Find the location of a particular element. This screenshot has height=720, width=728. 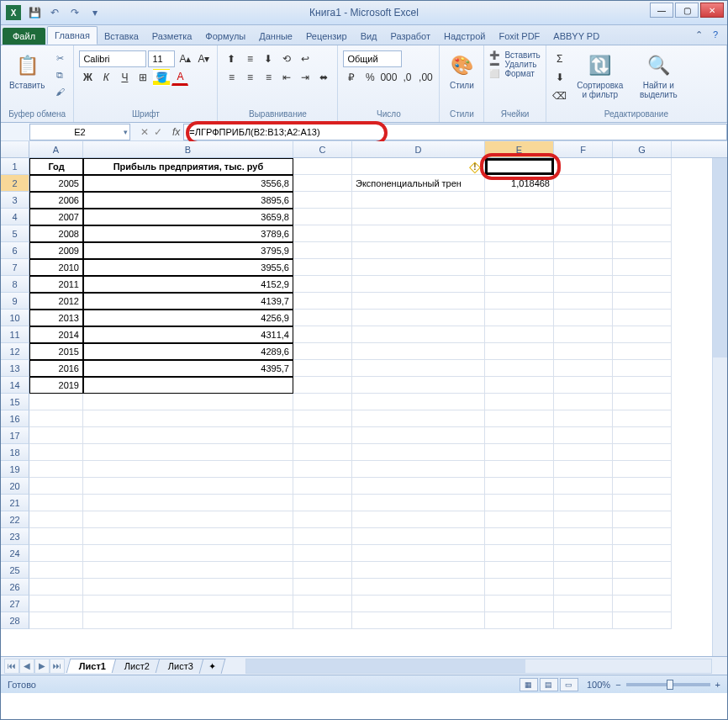

cell-D5 is located at coordinates (419, 234).